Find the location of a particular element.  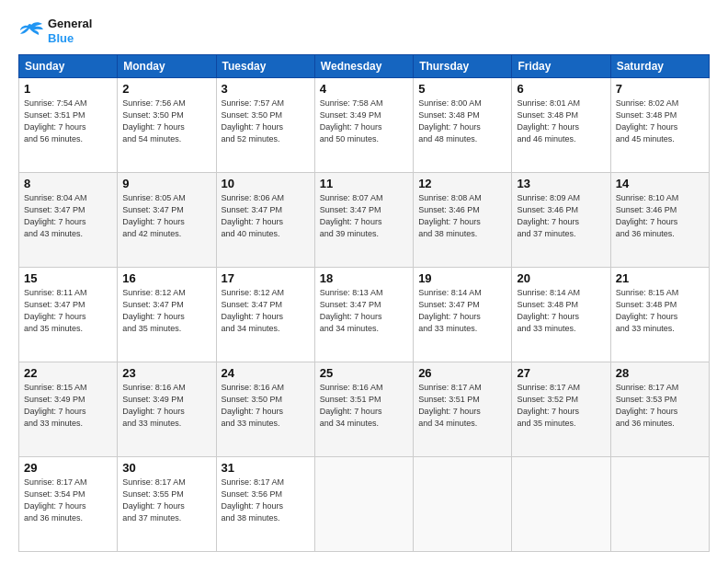

day-header-thursday: Thursday is located at coordinates (463, 66).